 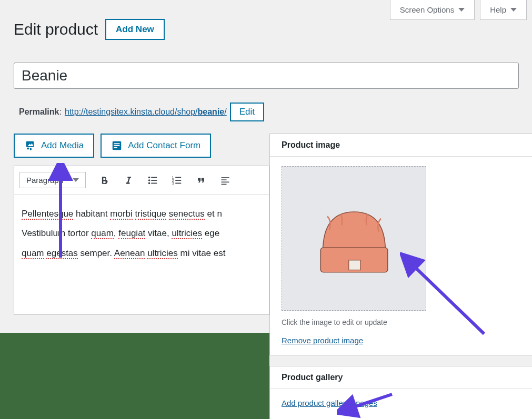 I want to click on add-new-button: Add New, so click(x=135, y=29).